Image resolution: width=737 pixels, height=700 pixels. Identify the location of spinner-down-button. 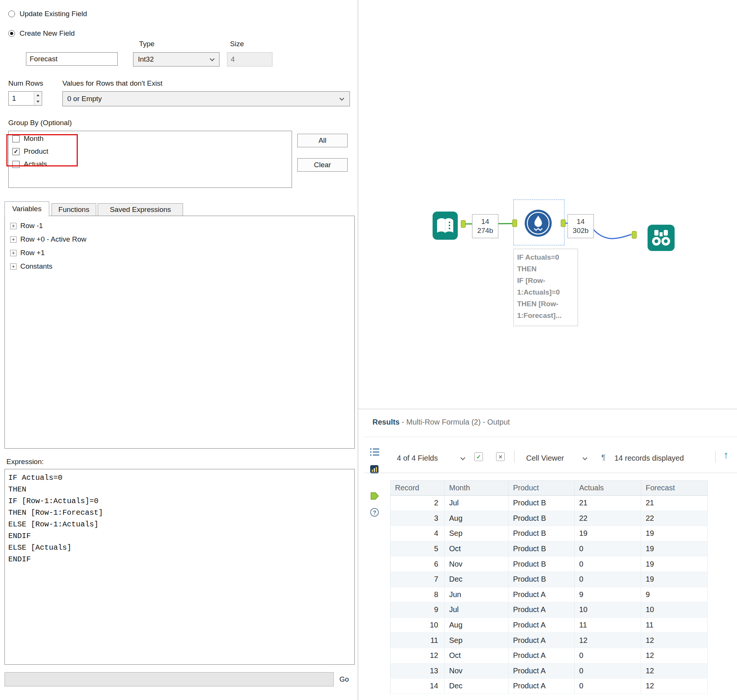
(38, 101).